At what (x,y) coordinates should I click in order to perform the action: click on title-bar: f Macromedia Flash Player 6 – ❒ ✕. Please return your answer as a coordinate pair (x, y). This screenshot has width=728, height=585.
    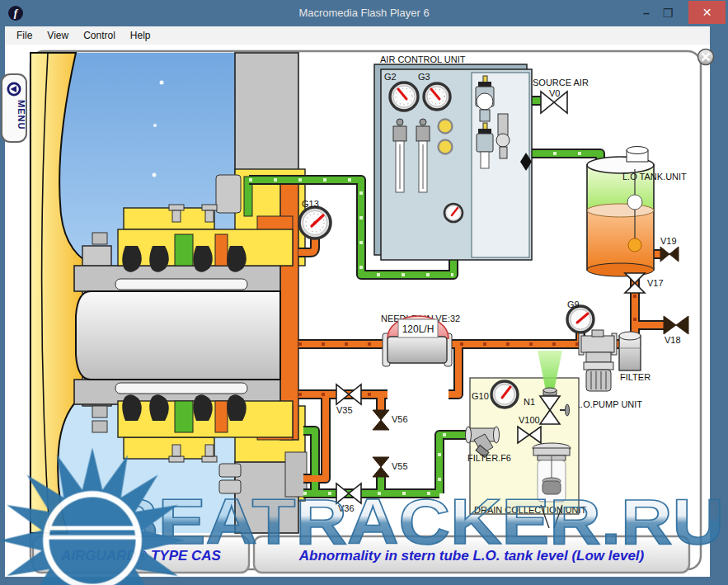
    Looking at the image, I should click on (364, 13).